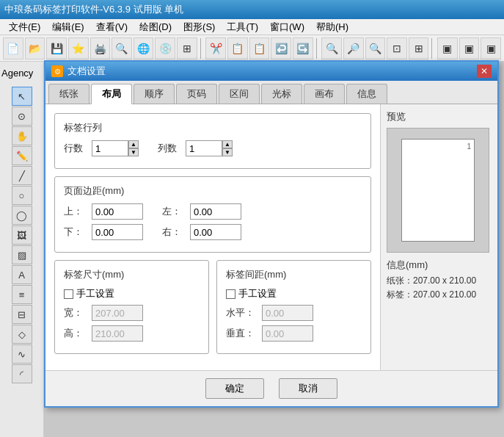 Image resolution: width=504 pixels, height=437 pixels. I want to click on height-input, so click(117, 333).